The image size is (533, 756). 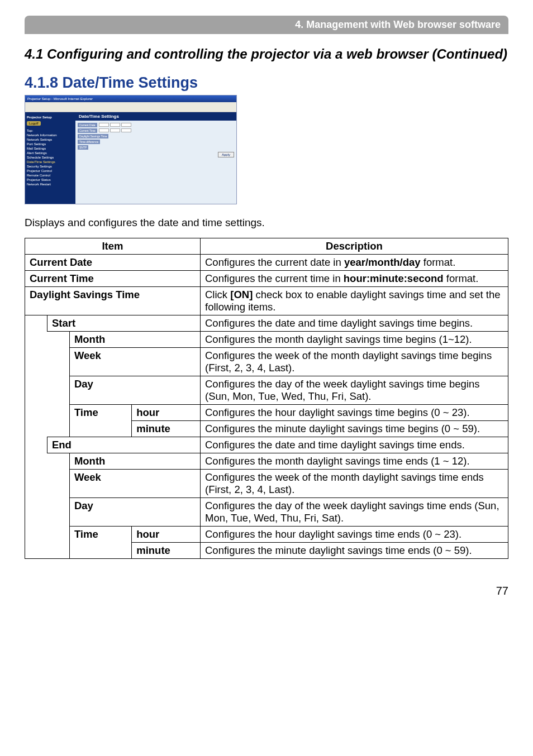 What do you see at coordinates (266, 591) in the screenshot?
I see `page-number: 77` at bounding box center [266, 591].